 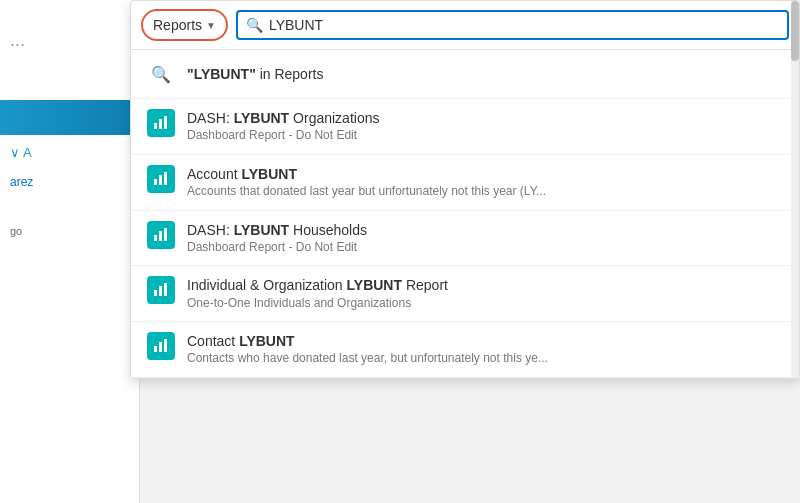 What do you see at coordinates (255, 74) in the screenshot?
I see `search-in-label: "LYBUNT" in Reports` at bounding box center [255, 74].